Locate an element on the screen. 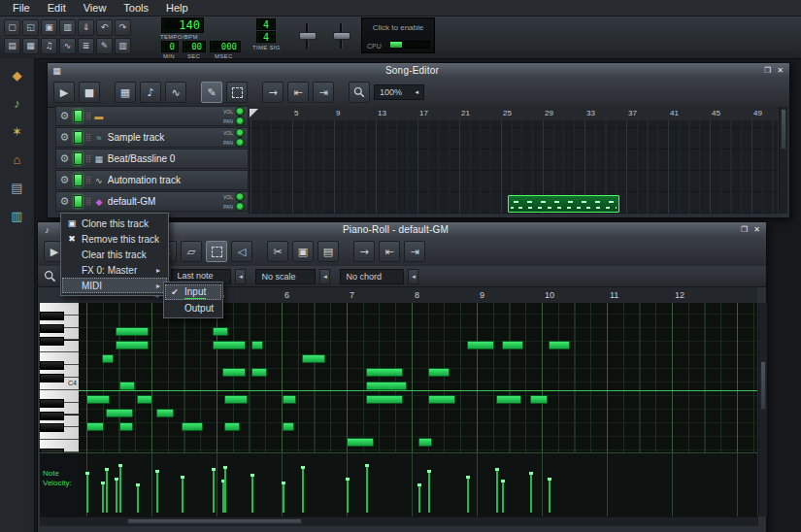  track-header-sample-track: ⚙ ⣿ ≈ Sample track VOL PAN is located at coordinates (151, 138).